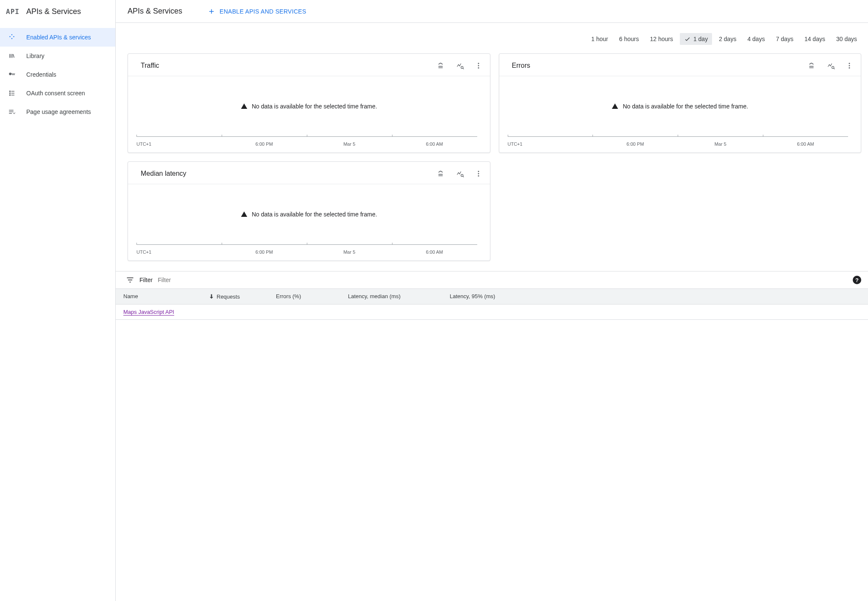 This screenshot has height=601, width=868. What do you see at coordinates (492, 43) in the screenshot?
I see `time-range-selector: 1 hour 6 hours 12 hours 1 day 2 days 4 d…` at bounding box center [492, 43].